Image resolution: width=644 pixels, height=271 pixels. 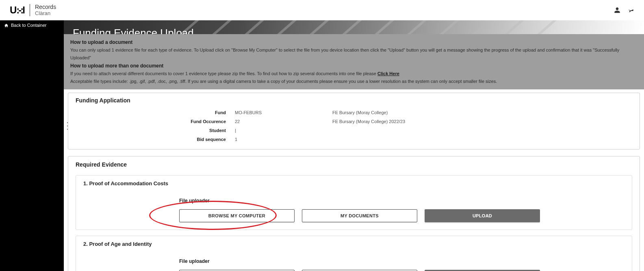 I want to click on label-fund: Fund, so click(x=154, y=113).